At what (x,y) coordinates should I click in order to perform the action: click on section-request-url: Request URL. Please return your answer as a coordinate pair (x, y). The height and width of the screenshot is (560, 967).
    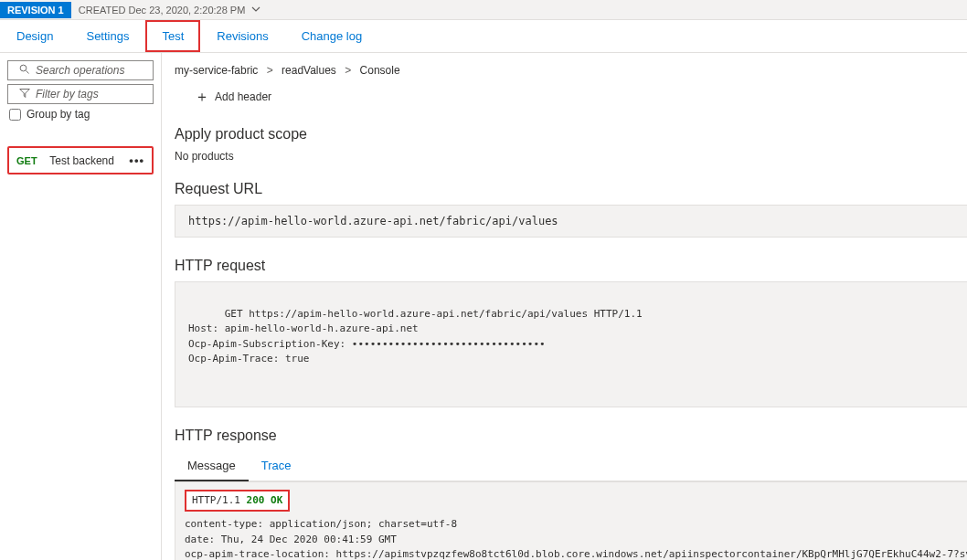
    Looking at the image, I should click on (570, 189).